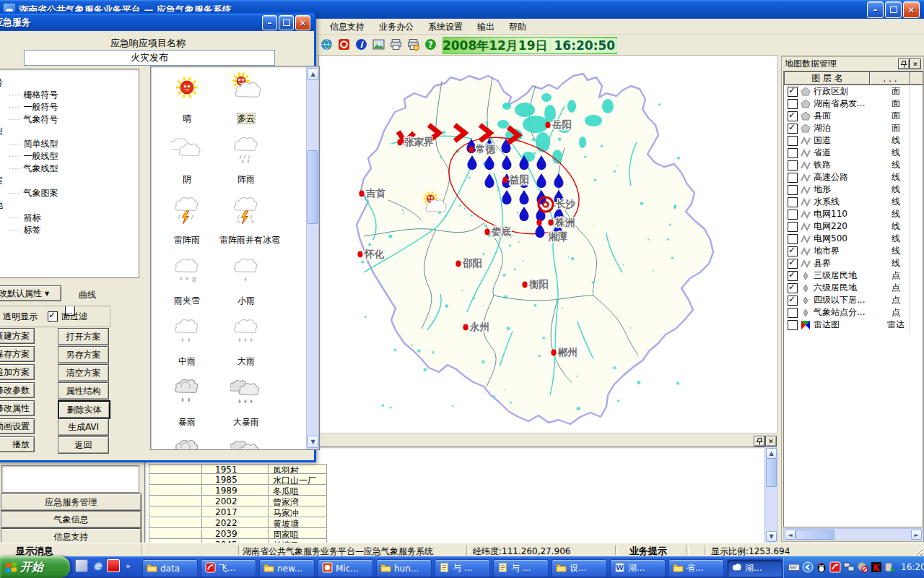 The image size is (924, 578). Describe the element at coordinates (853, 325) in the screenshot. I see `layer-row-雷达图: 雷达图雷达` at that location.